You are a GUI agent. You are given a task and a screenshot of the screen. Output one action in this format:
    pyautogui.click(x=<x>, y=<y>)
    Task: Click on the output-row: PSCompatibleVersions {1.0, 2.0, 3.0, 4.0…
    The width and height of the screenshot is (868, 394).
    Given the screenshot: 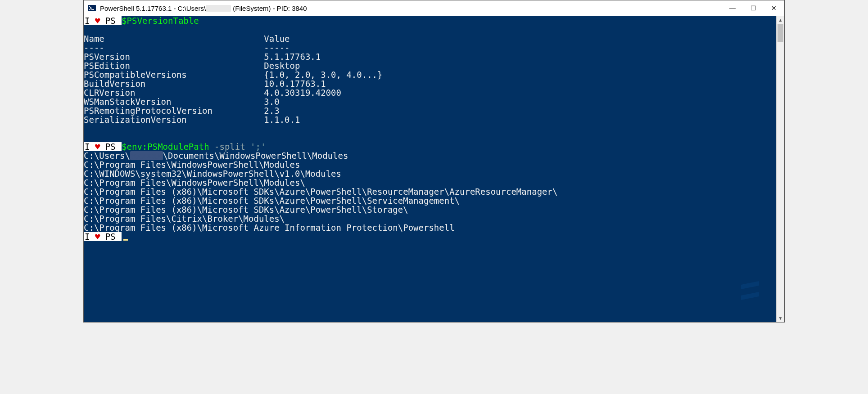 What is the action you would take?
    pyautogui.click(x=430, y=75)
    